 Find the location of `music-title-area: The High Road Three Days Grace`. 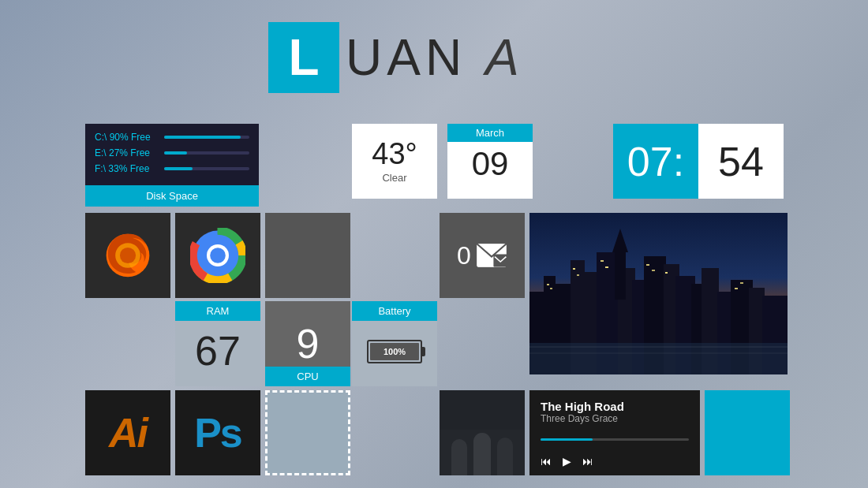

music-title-area: The High Road Three Days Grace is located at coordinates (615, 412).